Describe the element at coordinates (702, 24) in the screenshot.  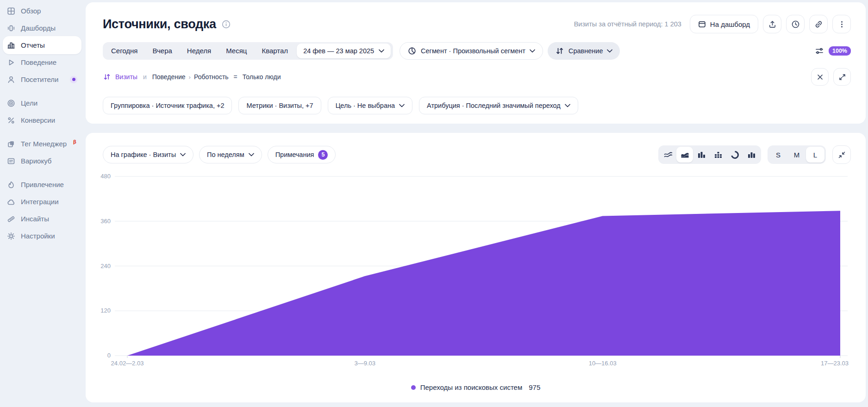
I see `dashboard-icon` at that location.